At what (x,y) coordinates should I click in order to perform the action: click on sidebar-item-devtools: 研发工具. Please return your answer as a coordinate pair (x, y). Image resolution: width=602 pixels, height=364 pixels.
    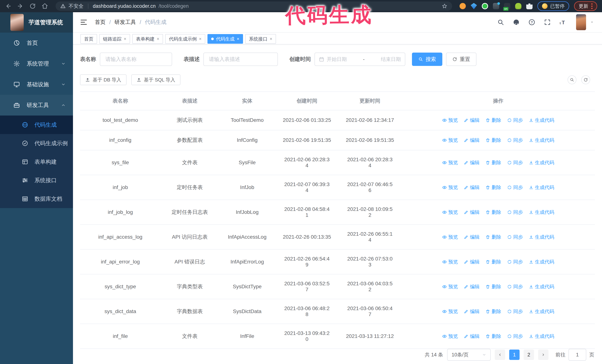
    Looking at the image, I should click on (37, 105).